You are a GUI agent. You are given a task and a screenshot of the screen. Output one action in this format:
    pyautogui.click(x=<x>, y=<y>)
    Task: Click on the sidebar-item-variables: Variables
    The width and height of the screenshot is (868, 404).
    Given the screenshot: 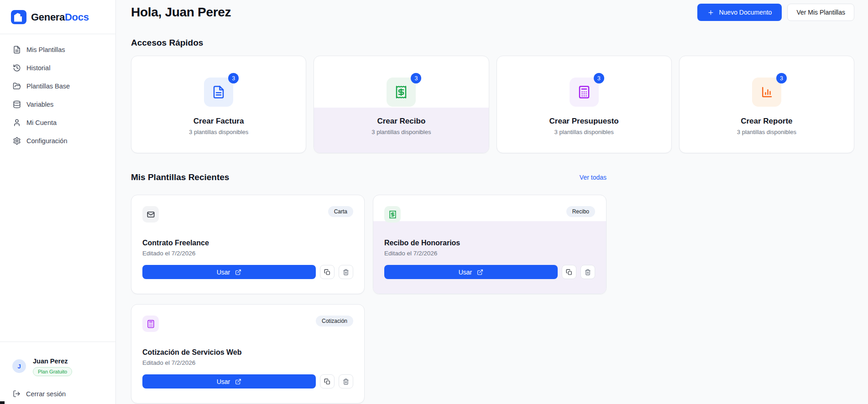 What is the action you would take?
    pyautogui.click(x=58, y=104)
    